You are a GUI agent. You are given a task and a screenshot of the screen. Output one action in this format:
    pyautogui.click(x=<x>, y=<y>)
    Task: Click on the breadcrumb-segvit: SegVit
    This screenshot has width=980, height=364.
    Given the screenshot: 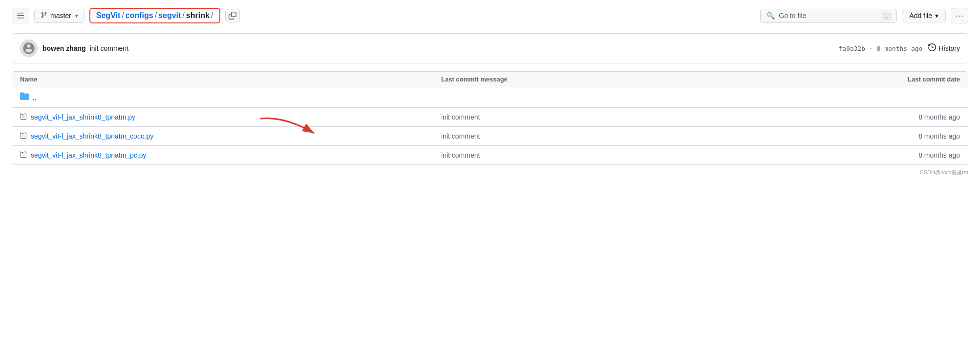 What is the action you would take?
    pyautogui.click(x=108, y=16)
    